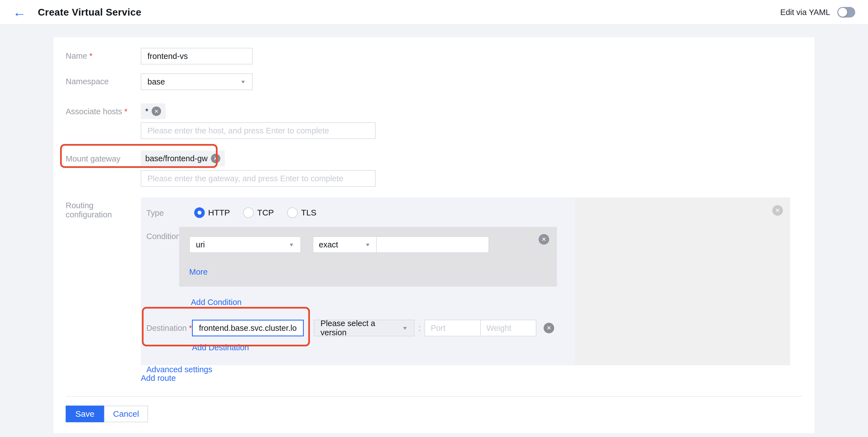 This screenshot has height=437, width=868. What do you see at coordinates (361, 213) in the screenshot?
I see `type-row: Type HTTP TCP TLS` at bounding box center [361, 213].